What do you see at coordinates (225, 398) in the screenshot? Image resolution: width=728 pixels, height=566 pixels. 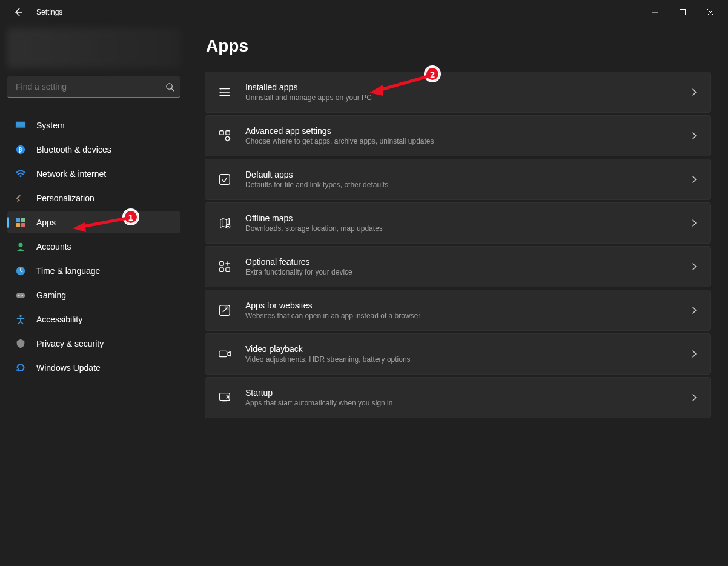 I see `startup-icon` at bounding box center [225, 398].